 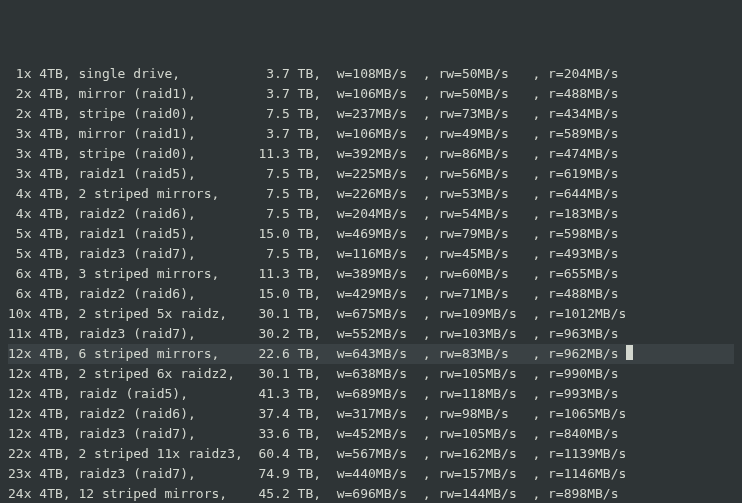 What do you see at coordinates (371, 274) in the screenshot?
I see `table-row: 6x 4TB, 3 striped mirrors, 11.3 TB, w=38…` at bounding box center [371, 274].